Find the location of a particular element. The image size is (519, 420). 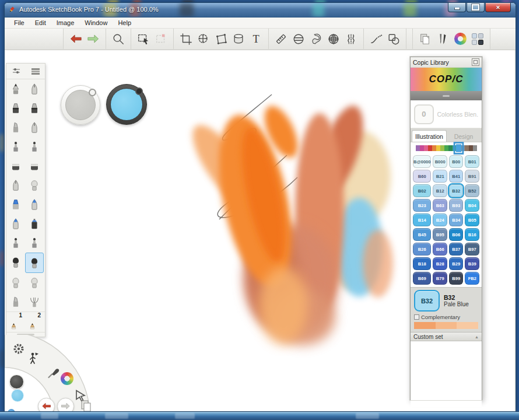

brush-felt-pen is located at coordinates (16, 186).